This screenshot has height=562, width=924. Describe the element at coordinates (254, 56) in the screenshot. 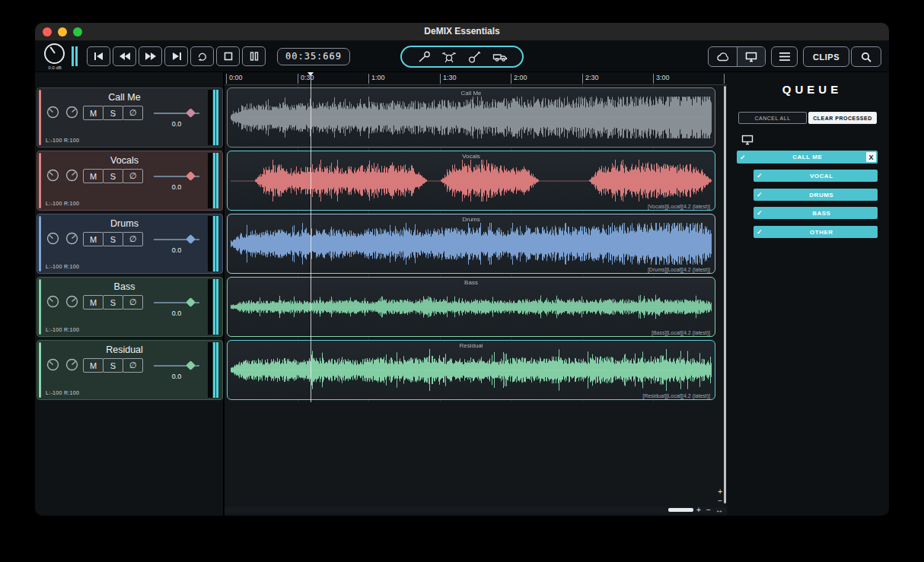

I see `pause-button` at that location.